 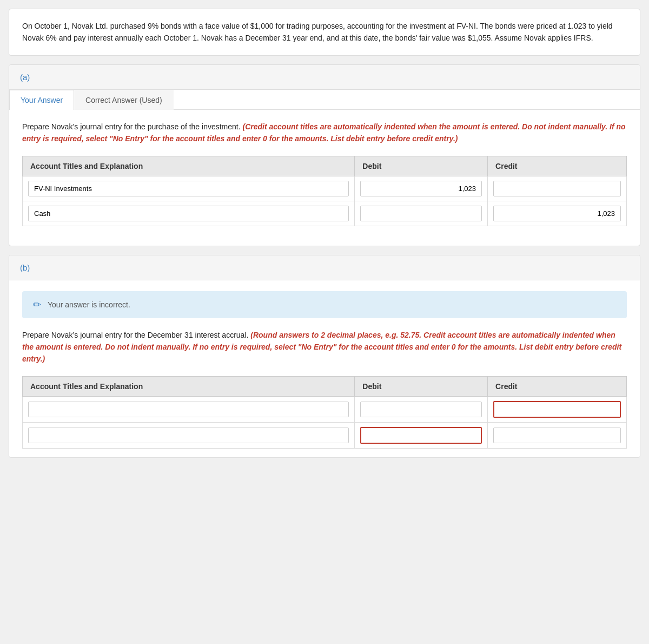 I want to click on account-input-b2, so click(x=188, y=435).